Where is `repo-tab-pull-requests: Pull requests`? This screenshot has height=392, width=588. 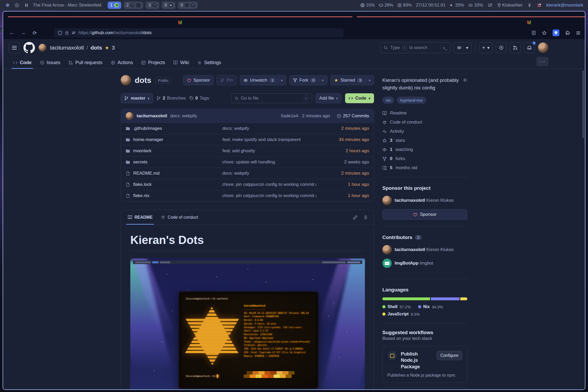 repo-tab-pull-requests: Pull requests is located at coordinates (85, 64).